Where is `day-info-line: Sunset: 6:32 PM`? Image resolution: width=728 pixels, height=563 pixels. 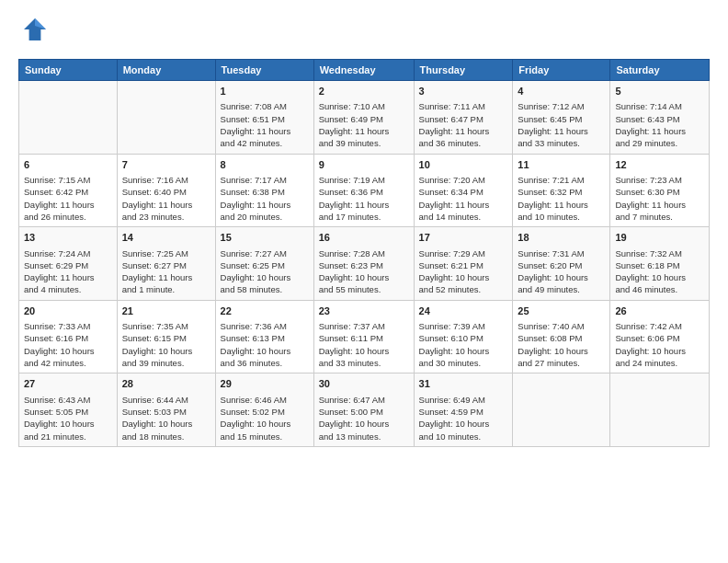 day-info-line: Sunset: 6:32 PM is located at coordinates (561, 191).